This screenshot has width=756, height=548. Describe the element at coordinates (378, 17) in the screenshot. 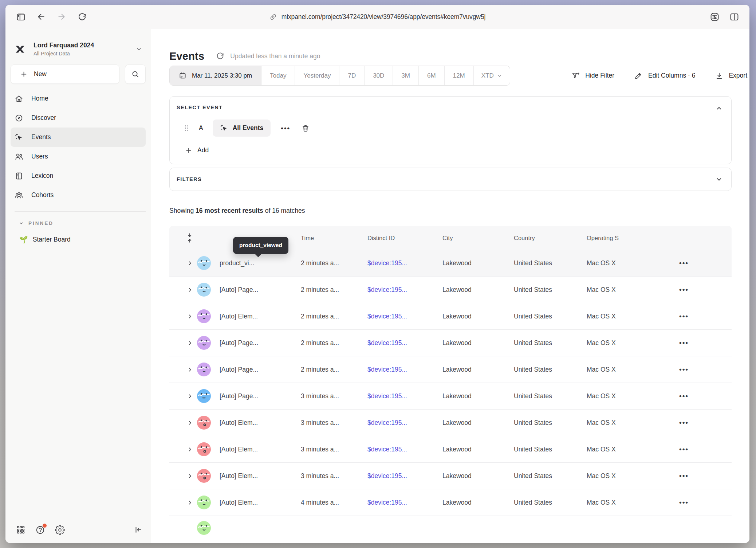

I see `url-bar: mixpanel.com/project/3472420/view/397469…` at that location.